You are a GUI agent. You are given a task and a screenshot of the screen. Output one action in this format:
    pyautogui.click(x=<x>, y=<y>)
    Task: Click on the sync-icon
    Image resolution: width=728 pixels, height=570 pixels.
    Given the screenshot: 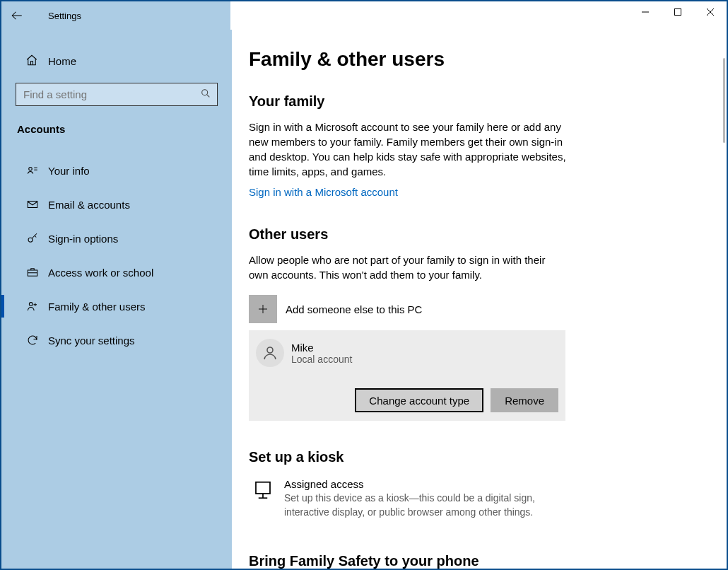 What is the action you would take?
    pyautogui.click(x=33, y=340)
    